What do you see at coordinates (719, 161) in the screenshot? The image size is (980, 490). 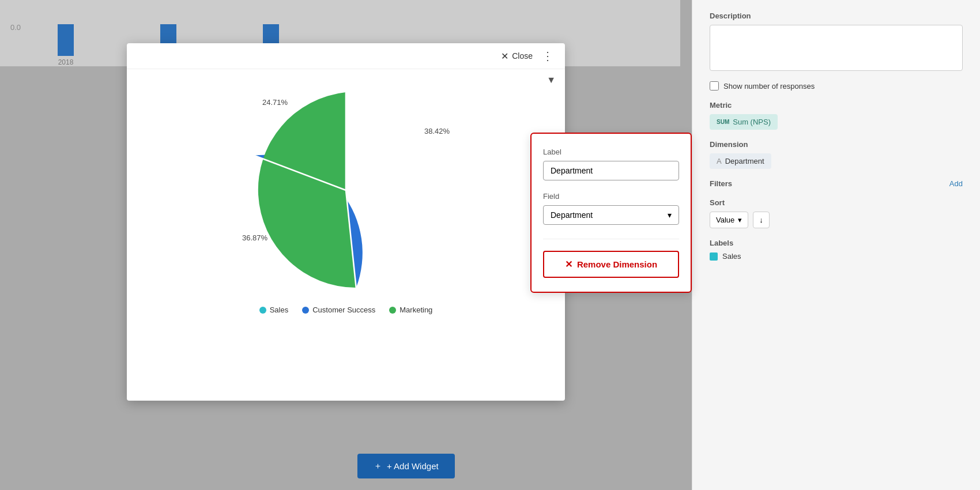 I see `dimension-type-icon: A` at bounding box center [719, 161].